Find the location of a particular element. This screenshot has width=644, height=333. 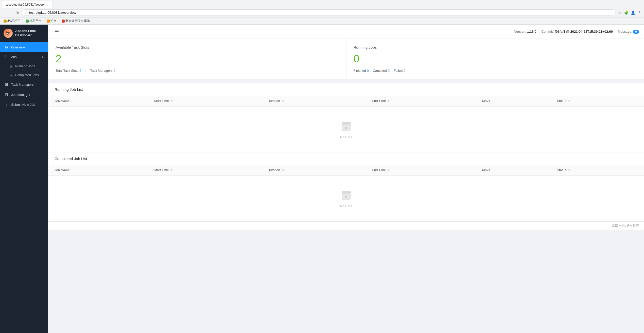

bookmarks-bar: JAVA学习 地图平台 论文 北京健康宝出现弹... is located at coordinates (322, 21).